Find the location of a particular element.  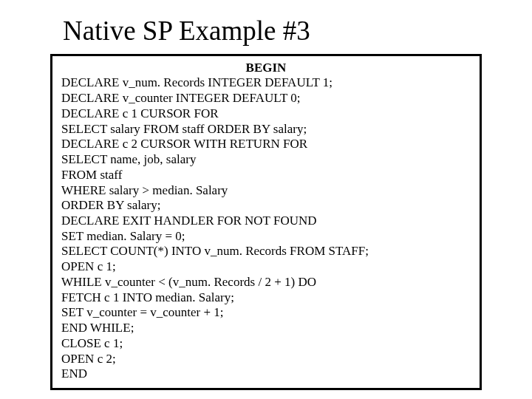

code-line: CLOSE c 1; is located at coordinates (266, 344).